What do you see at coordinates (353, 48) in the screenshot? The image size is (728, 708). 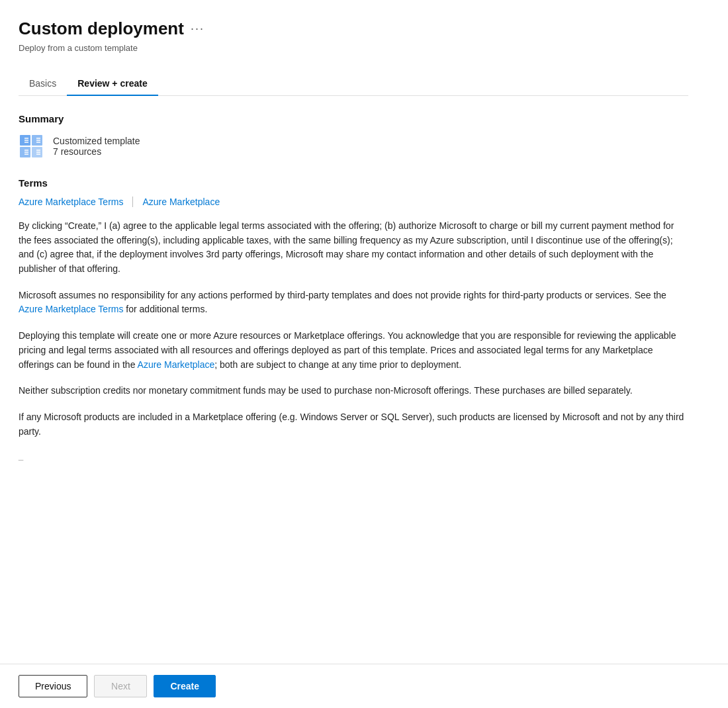 I see `page-subtitle: Deploy from a custom template` at bounding box center [353, 48].